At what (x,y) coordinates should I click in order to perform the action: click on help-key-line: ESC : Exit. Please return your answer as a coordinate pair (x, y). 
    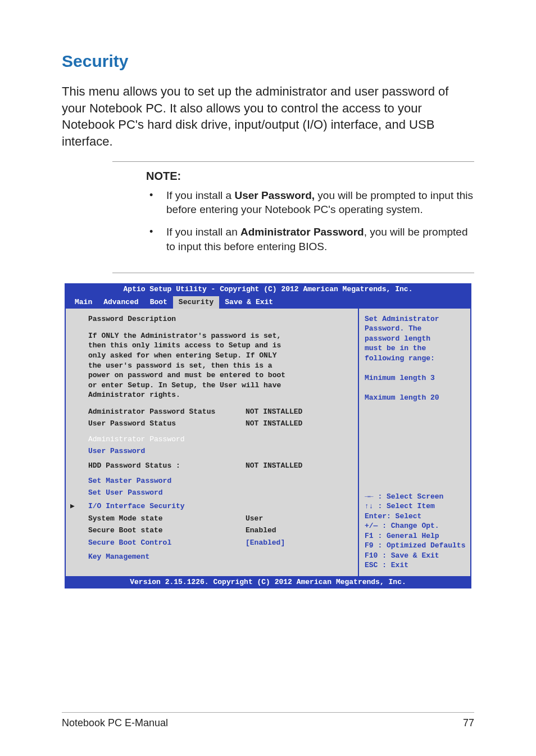
    Looking at the image, I should click on (416, 565).